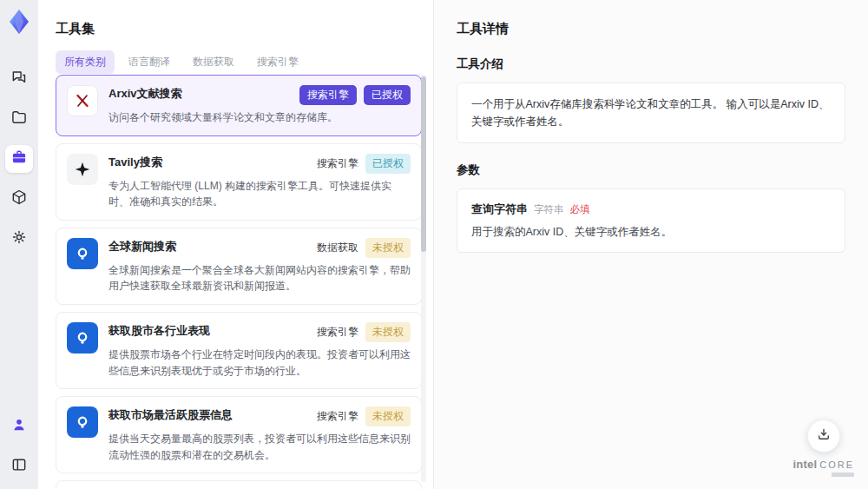  What do you see at coordinates (19, 239) in the screenshot?
I see `gear-icon` at bounding box center [19, 239].